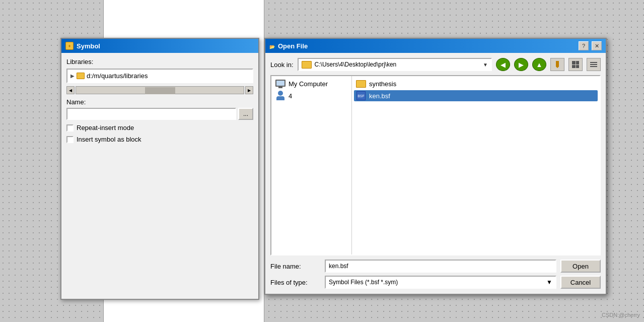  What do you see at coordinates (160, 76) in the screenshot?
I see `libraries-section: Libraries: ▶ d:/m/quartus/libraries ◀ ▶` at bounding box center [160, 76].